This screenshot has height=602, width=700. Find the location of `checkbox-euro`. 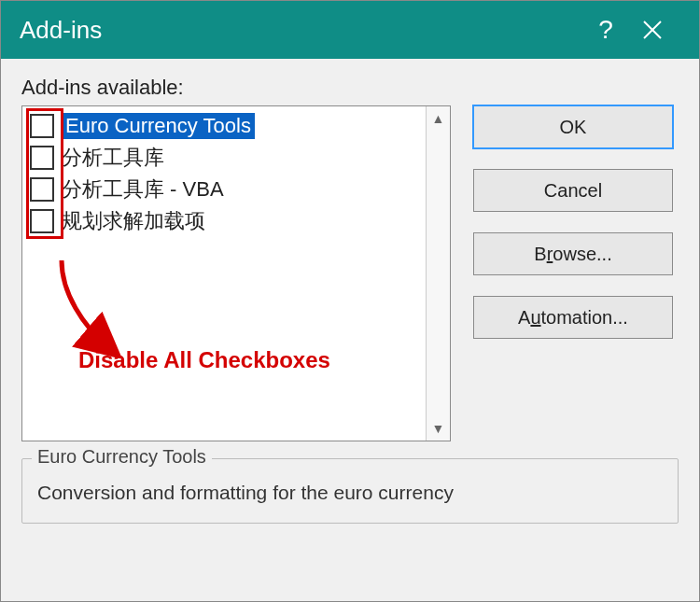

checkbox-euro is located at coordinates (42, 126).